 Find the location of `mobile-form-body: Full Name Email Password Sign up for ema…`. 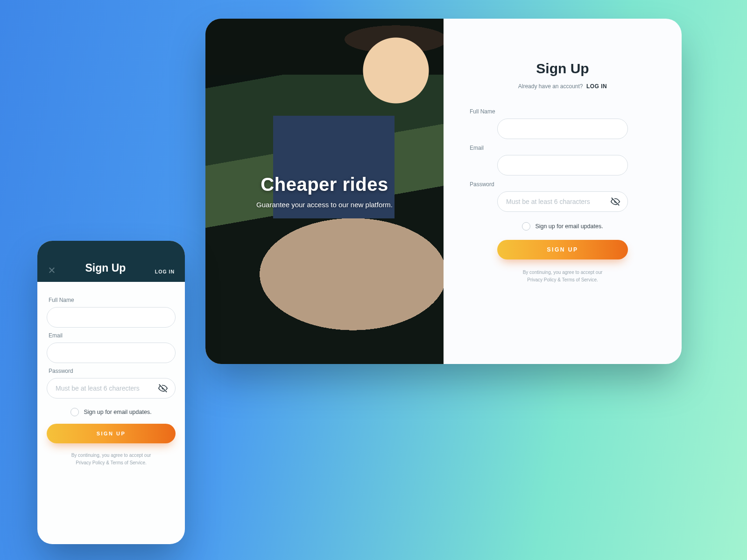

mobile-form-body: Full Name Email Password Sign up for ema… is located at coordinates (111, 413).